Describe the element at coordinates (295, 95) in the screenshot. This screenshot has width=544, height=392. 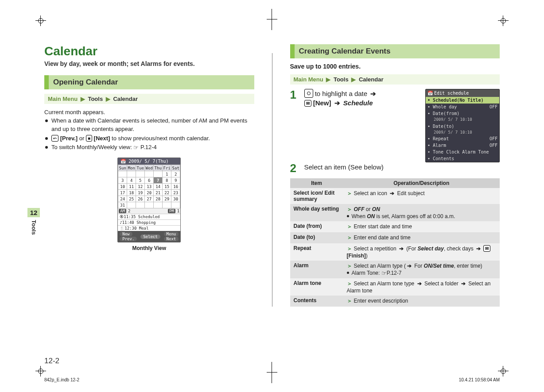
I see `step-number: 1` at that location.